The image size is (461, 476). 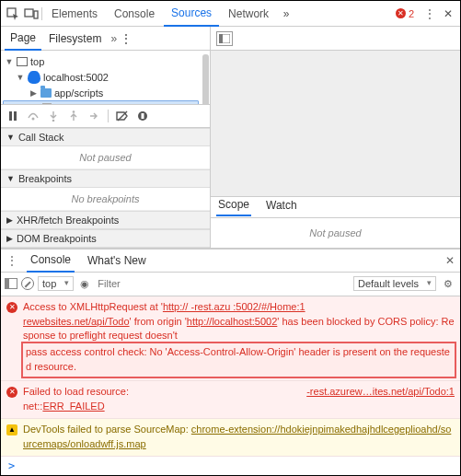 What do you see at coordinates (117, 261) in the screenshot?
I see `tab-whatsnew: What's New` at bounding box center [117, 261].